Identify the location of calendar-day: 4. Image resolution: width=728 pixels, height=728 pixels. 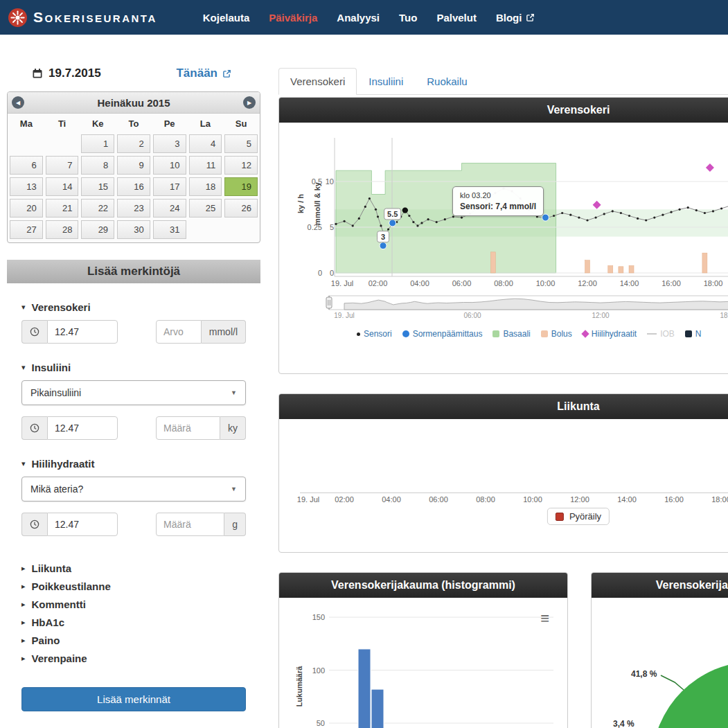
(206, 144).